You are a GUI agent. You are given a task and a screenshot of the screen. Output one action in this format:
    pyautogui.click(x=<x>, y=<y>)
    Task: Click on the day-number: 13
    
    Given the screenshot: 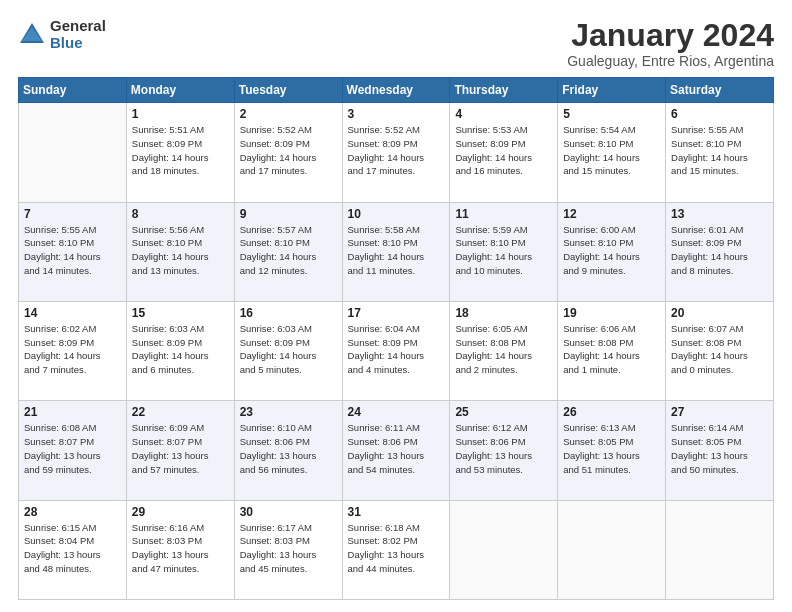 What is the action you would take?
    pyautogui.click(x=720, y=214)
    